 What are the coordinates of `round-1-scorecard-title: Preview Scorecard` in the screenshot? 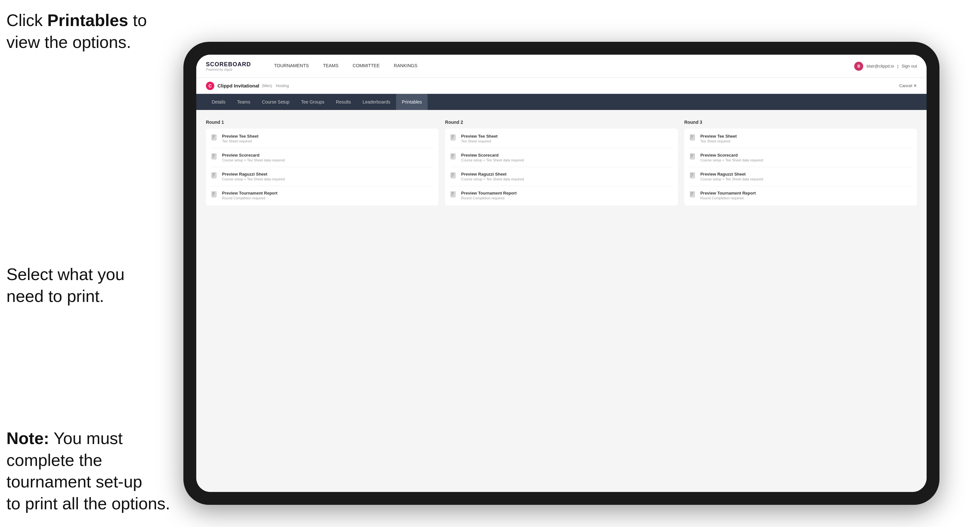 It's located at (253, 155).